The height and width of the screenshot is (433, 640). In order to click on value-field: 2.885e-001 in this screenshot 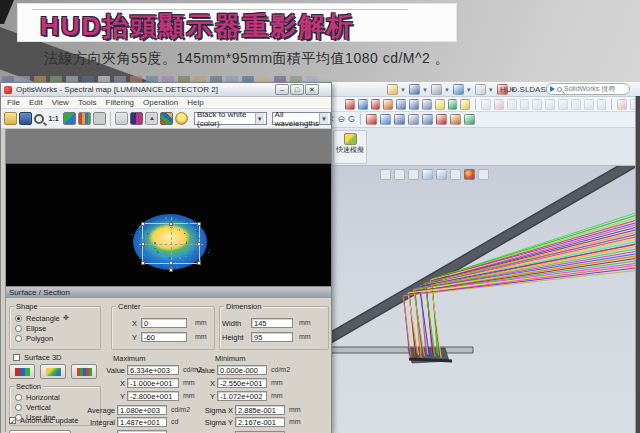, I will do `click(260, 410)`.